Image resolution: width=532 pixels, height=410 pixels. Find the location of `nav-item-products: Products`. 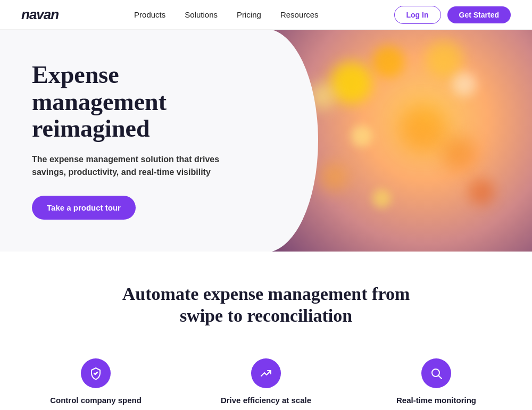

nav-item-products: Products is located at coordinates (150, 15).